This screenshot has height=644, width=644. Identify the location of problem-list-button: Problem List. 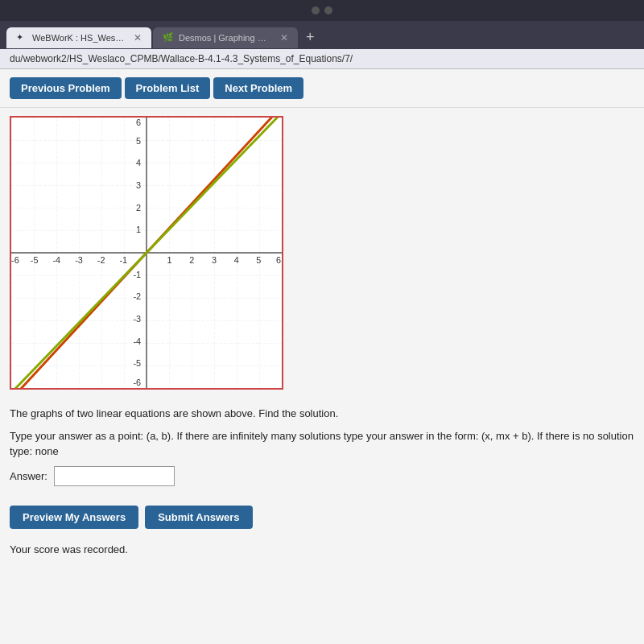
(167, 89).